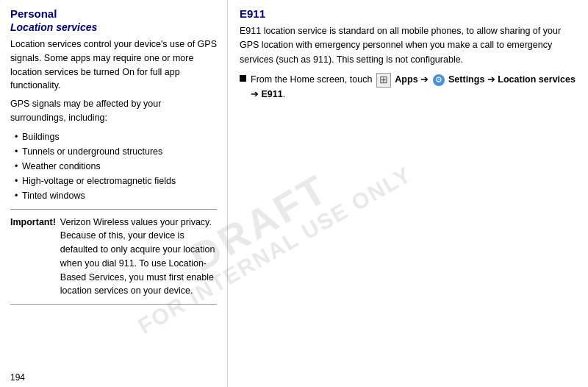  What do you see at coordinates (116, 196) in the screenshot?
I see `bullet-tinted: Tinted windows` at bounding box center [116, 196].